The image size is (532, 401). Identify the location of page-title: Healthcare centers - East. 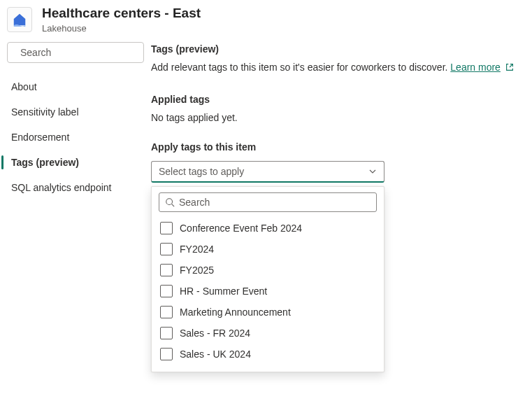
(122, 14).